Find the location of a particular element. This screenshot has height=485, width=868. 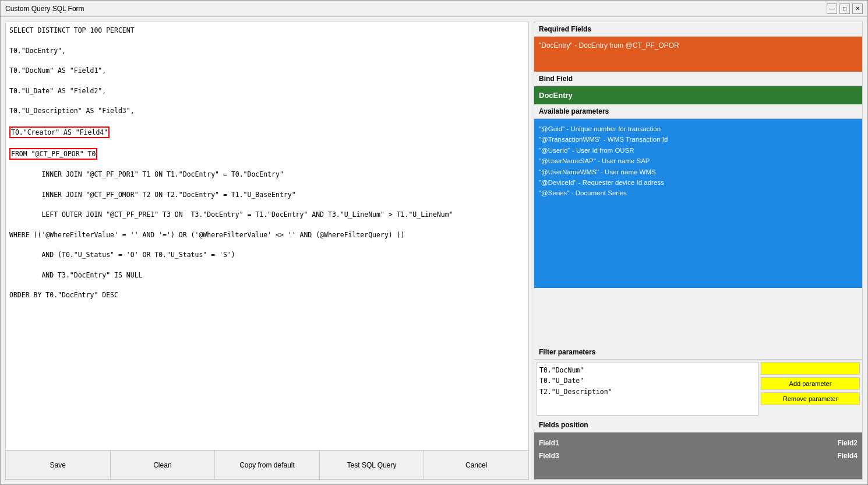

fields-left: Field1 Field3 is located at coordinates (549, 450).